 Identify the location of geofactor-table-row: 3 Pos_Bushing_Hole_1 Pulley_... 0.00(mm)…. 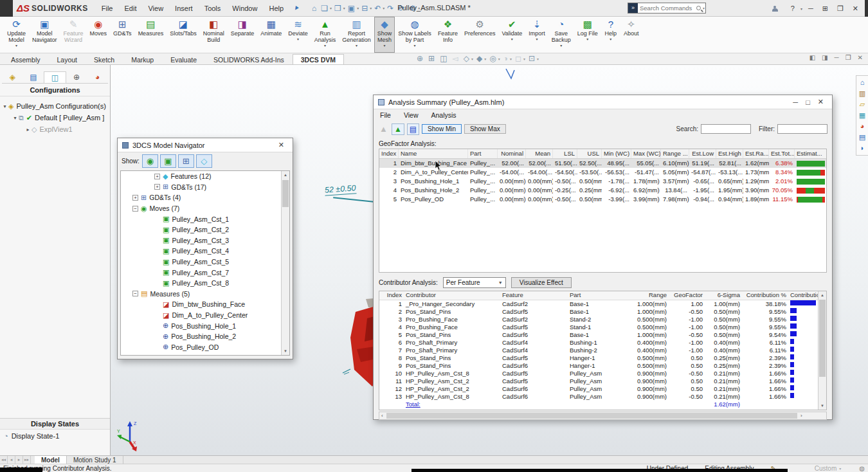
(603, 181).